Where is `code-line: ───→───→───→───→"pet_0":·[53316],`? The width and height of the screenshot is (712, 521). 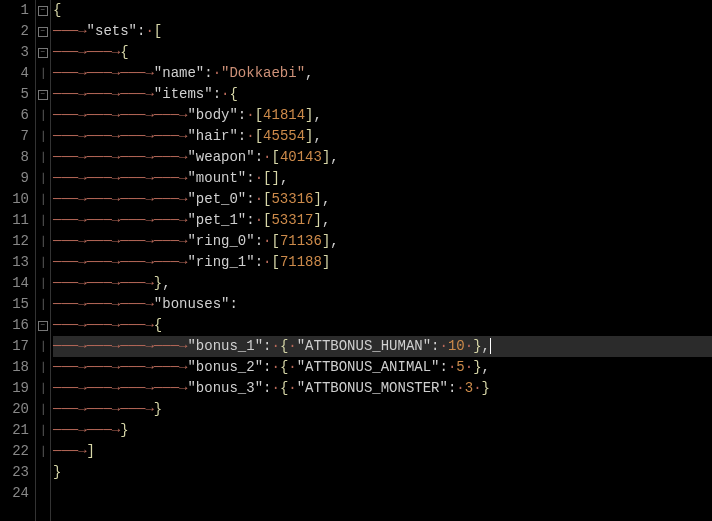 code-line: ───→───→───→───→"pet_0":·[53316], is located at coordinates (382, 200).